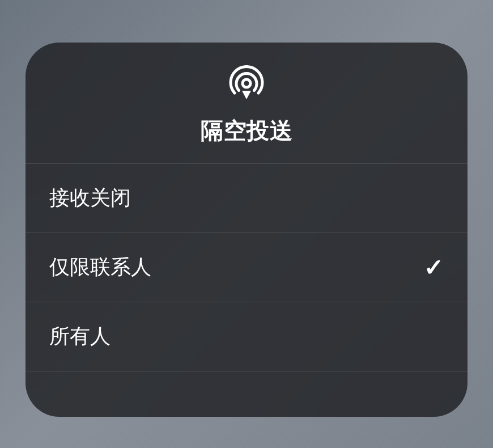 Image resolution: width=493 pixels, height=448 pixels. Describe the element at coordinates (246, 83) in the screenshot. I see `airdrop-icon` at that location.